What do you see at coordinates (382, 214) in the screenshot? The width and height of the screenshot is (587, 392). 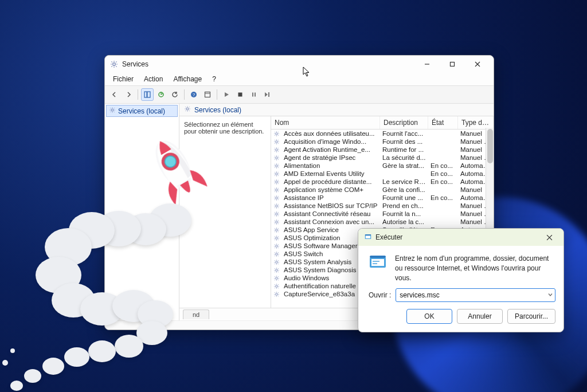 I see `table-row: Assistant Connectivité réseauFournit la …` at bounding box center [382, 214].